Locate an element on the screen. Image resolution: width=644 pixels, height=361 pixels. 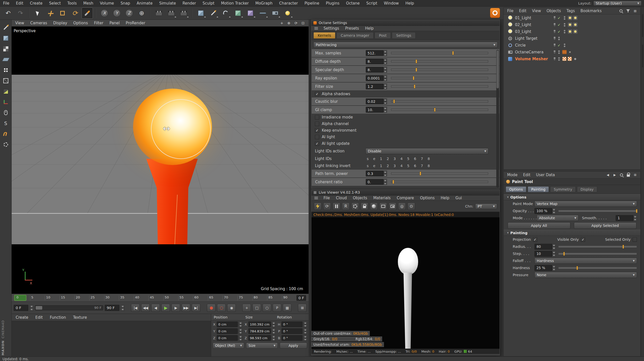
menu-item: Help is located at coordinates (410, 3).